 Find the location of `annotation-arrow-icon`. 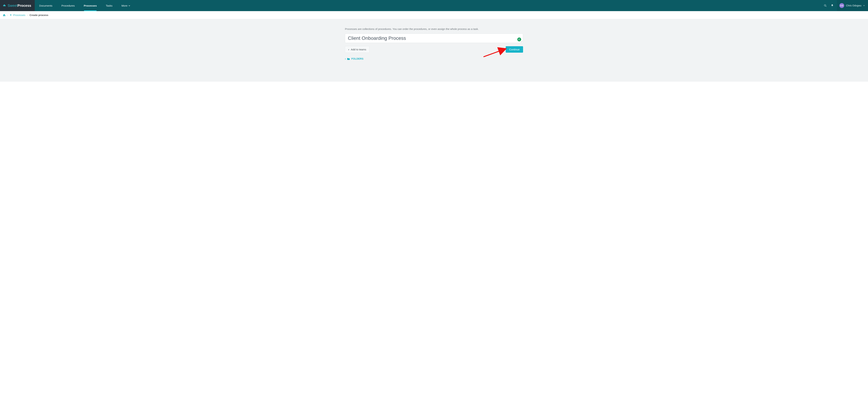

annotation-arrow-icon is located at coordinates (496, 53).